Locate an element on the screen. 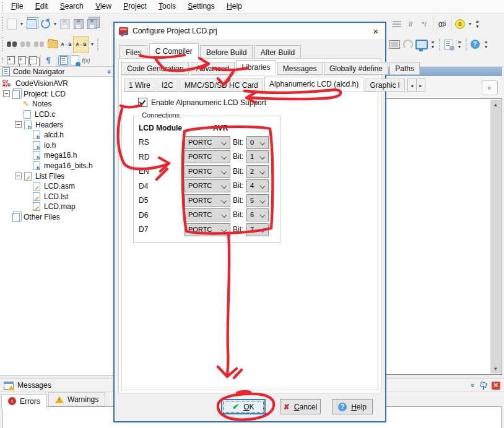 The width and height of the screenshot is (504, 428). panel-collapse-icon: » is located at coordinates (110, 71).